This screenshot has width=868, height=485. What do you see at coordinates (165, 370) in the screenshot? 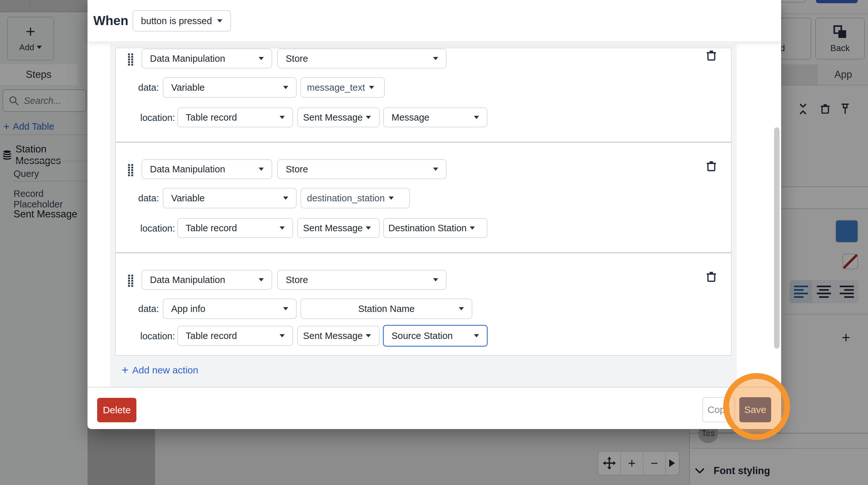
I see `add-action-label: Add new action` at bounding box center [165, 370].